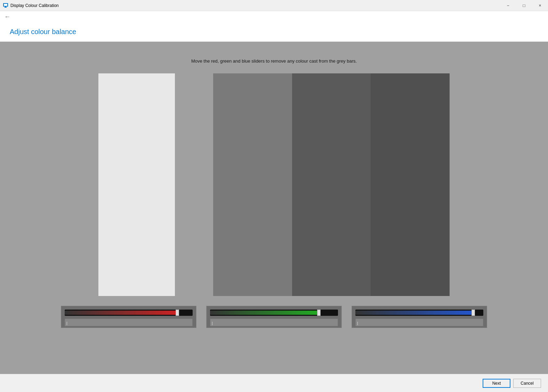 The image size is (548, 392). What do you see at coordinates (274, 6) in the screenshot?
I see `titlebar: Display Colour Calibration − □ ×` at bounding box center [274, 6].